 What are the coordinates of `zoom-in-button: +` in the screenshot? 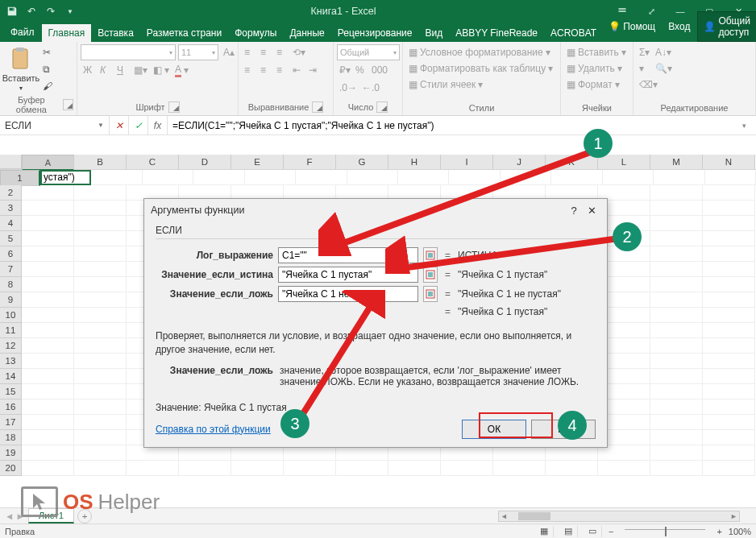 It's located at (719, 532).